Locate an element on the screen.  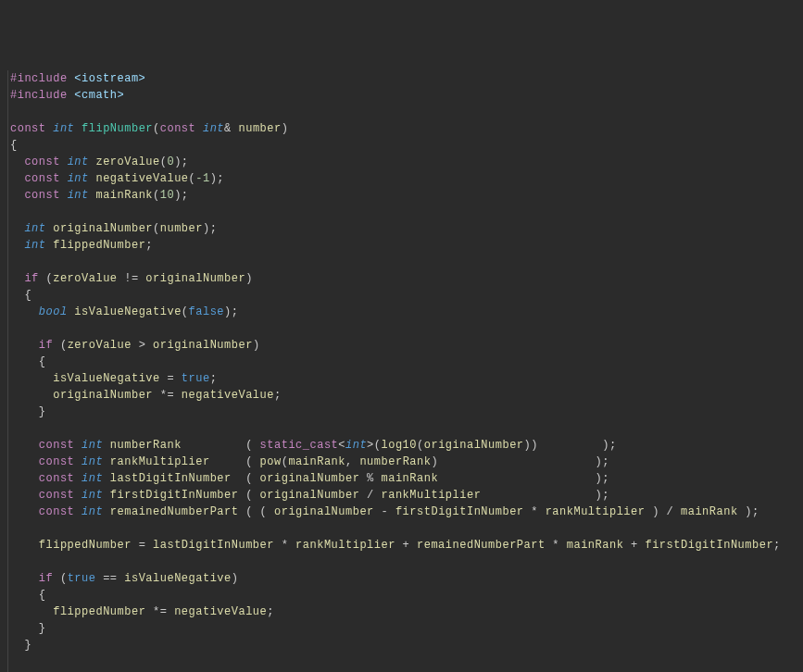
function-call: log10 is located at coordinates (400, 445).